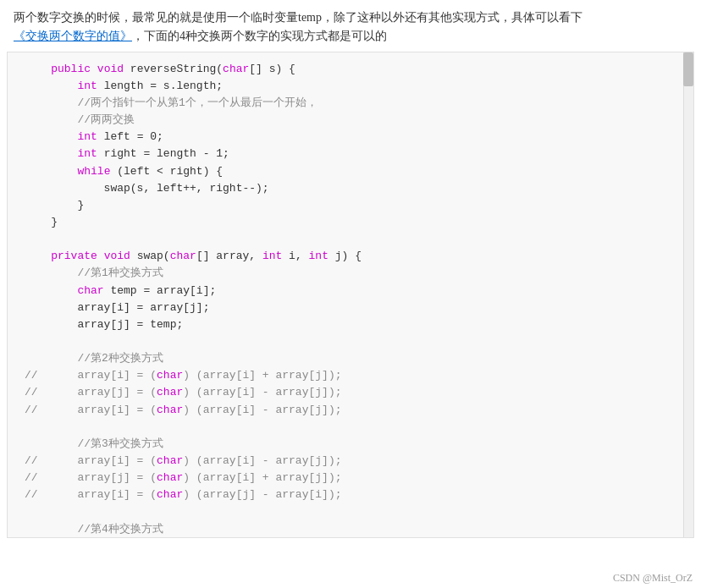  What do you see at coordinates (653, 578) in the screenshot?
I see `footer-label: CSDN @Mist_OrZ` at bounding box center [653, 578].